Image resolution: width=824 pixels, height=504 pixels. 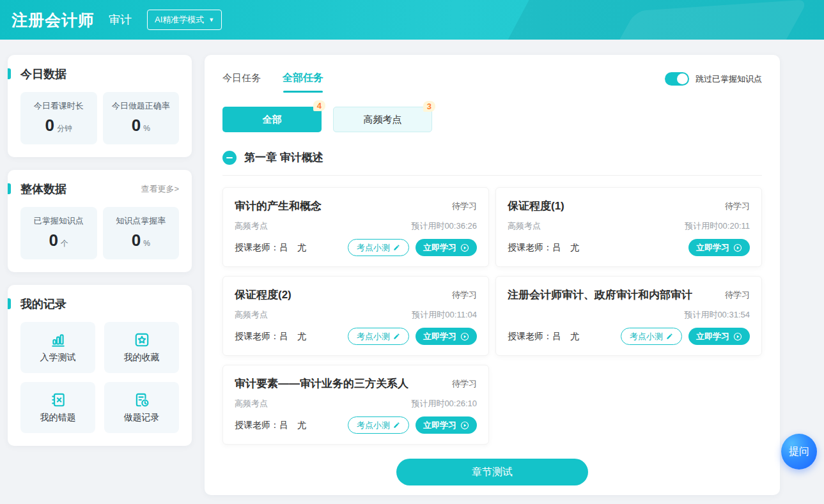 What do you see at coordinates (629, 316) in the screenshot?
I see `knowledge-card: 注册会计师审计、政府审计和内部审计 待学习 预计用时00:31:54 授课老师：…` at bounding box center [629, 316].